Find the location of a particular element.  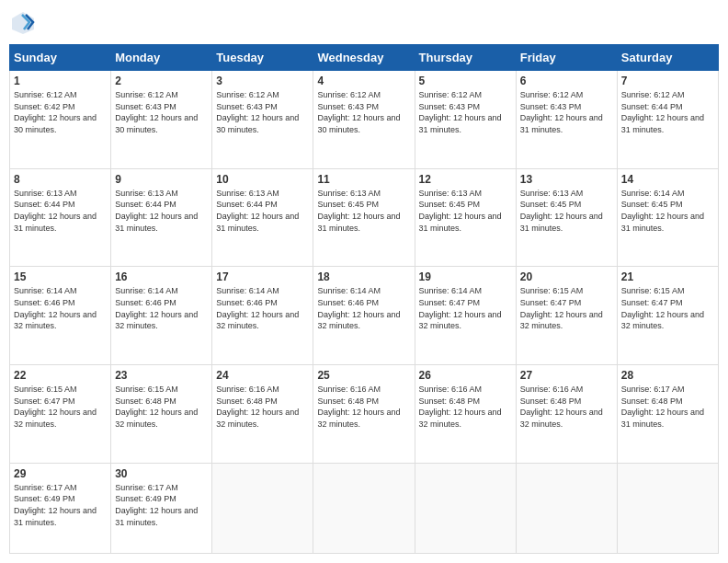

day-info: Sunrise: 6:17 AMSunset: 6:48 PMDaylight:… is located at coordinates (667, 407).